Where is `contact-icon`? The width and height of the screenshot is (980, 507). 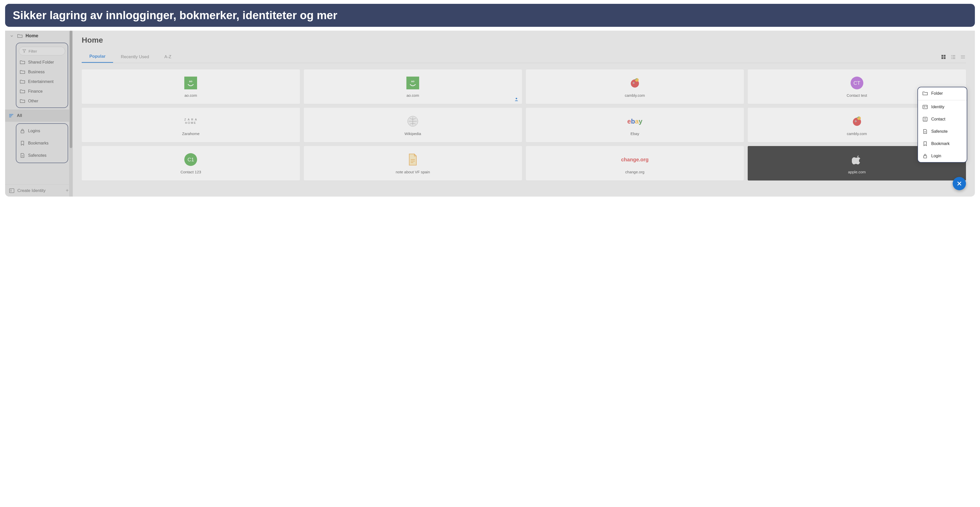 contact-icon is located at coordinates (925, 119).